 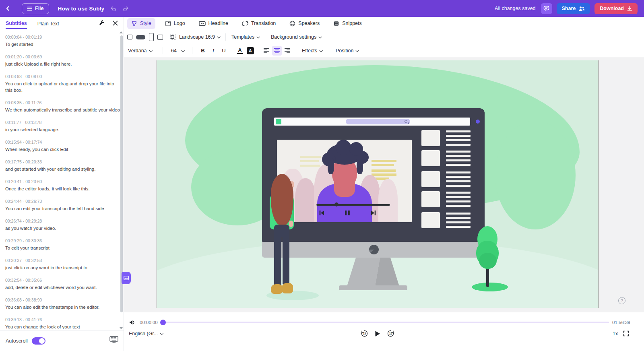 I want to click on font-family-dropdown: Verdana, so click(x=142, y=51).